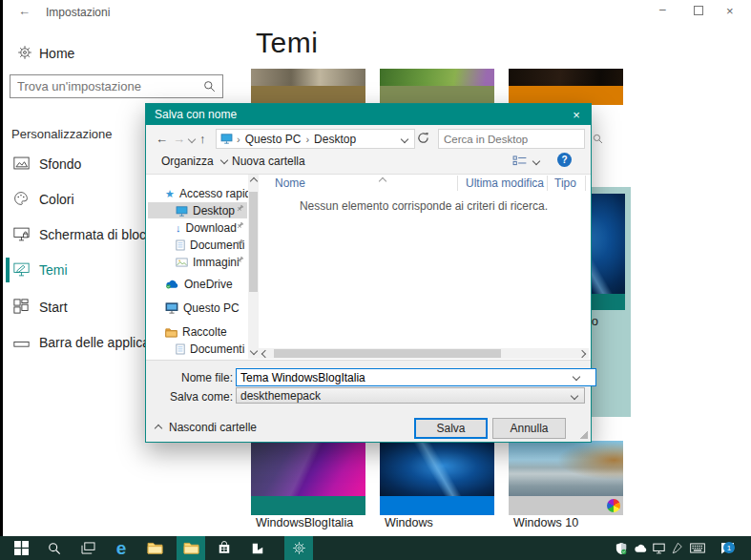  I want to click on settings-taskbar-button, so click(299, 548).